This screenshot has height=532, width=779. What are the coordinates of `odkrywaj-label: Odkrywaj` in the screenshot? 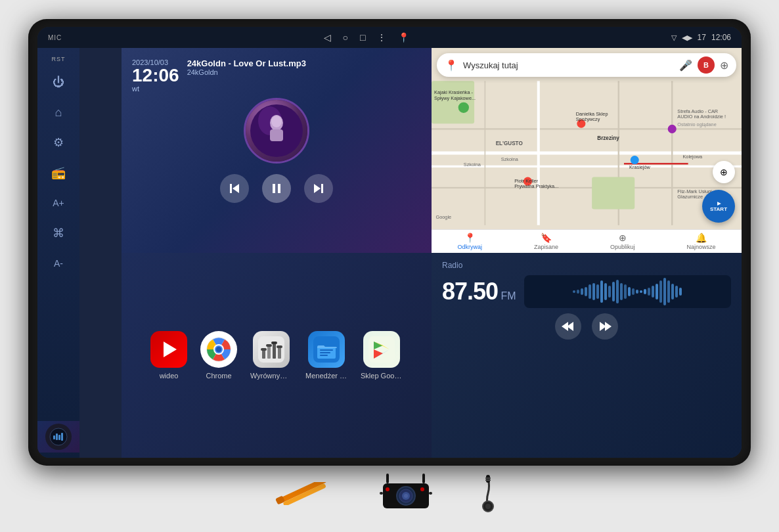 It's located at (470, 247).